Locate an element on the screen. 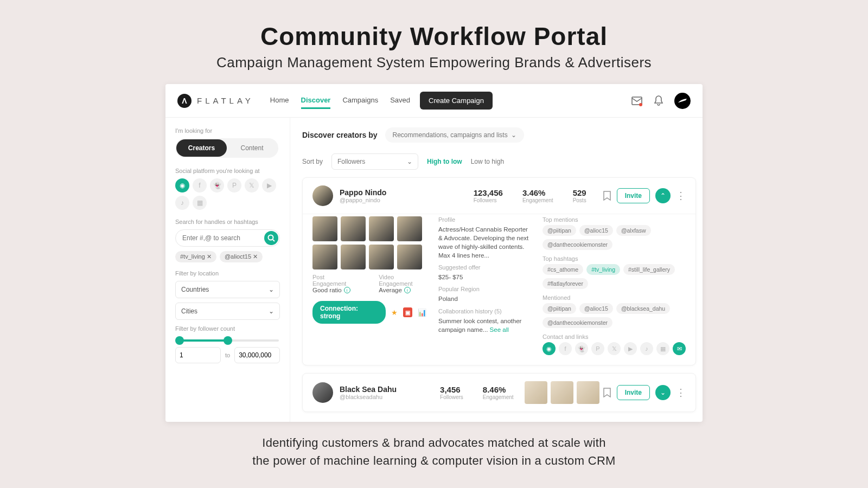  tab-creators: Creators is located at coordinates (202, 148).